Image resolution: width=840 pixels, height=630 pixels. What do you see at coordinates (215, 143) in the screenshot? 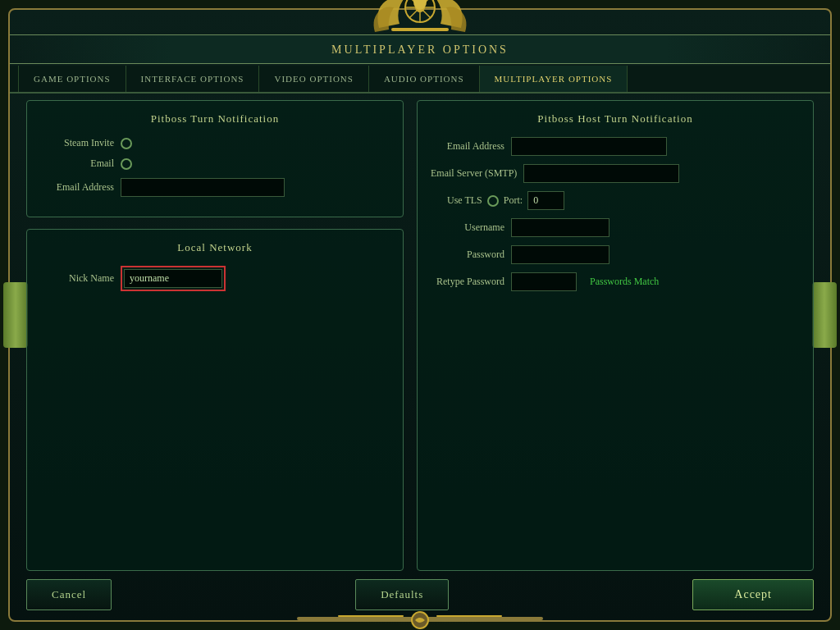
I see `steam-invite-row: Steam Invite` at bounding box center [215, 143].